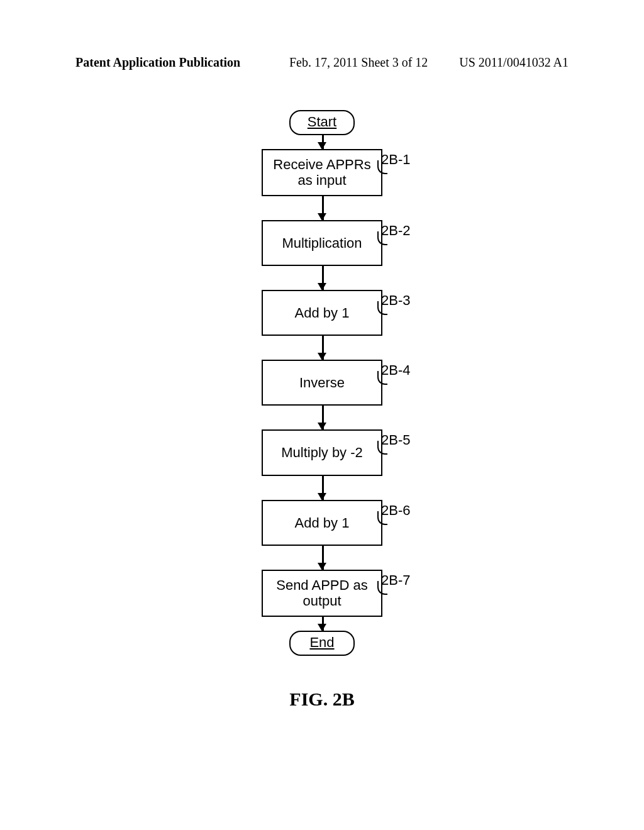 Image resolution: width=644 pixels, height=830 pixels. Describe the element at coordinates (322, 523) in the screenshot. I see `process-step: Add by 1 2B-6` at that location.